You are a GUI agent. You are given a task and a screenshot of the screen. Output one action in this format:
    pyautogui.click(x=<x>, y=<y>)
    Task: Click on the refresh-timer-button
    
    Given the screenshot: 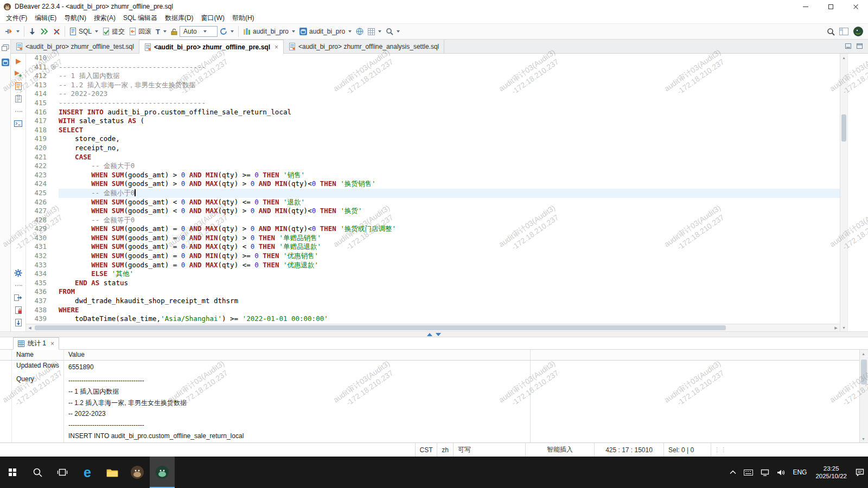 What is the action you would take?
    pyautogui.click(x=227, y=31)
    